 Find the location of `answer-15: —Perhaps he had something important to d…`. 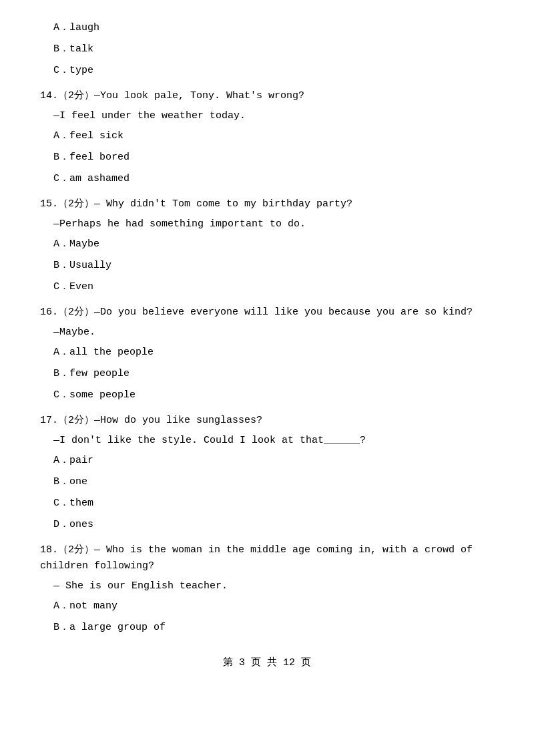

answer-15: —Perhaps he had something important to d… is located at coordinates (274, 224).